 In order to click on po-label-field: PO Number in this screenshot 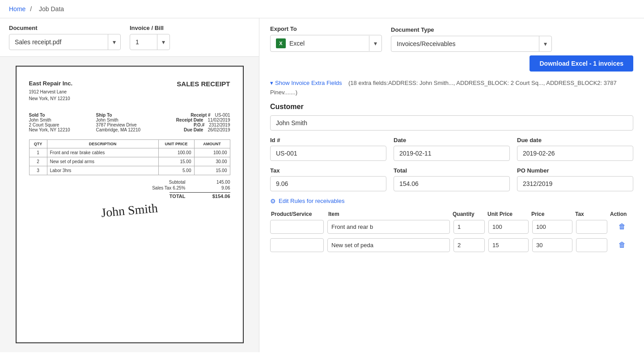, I will do `click(575, 171)`.